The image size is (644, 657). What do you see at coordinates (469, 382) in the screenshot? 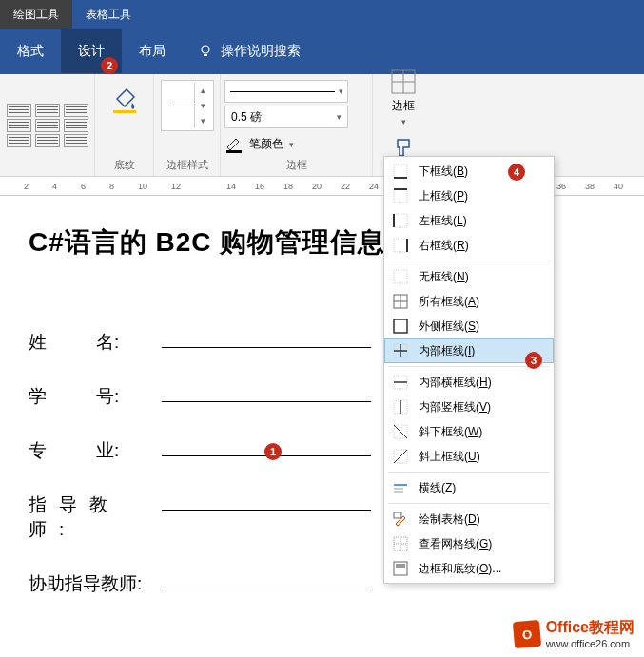
I see `menu-item-h-inside: 内部横框线(H)` at bounding box center [469, 382].